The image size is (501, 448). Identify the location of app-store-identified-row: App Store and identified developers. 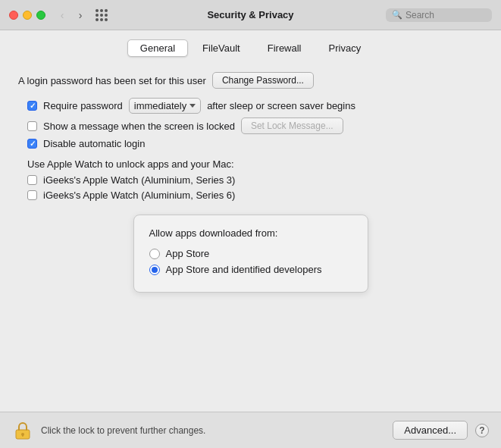
(251, 270).